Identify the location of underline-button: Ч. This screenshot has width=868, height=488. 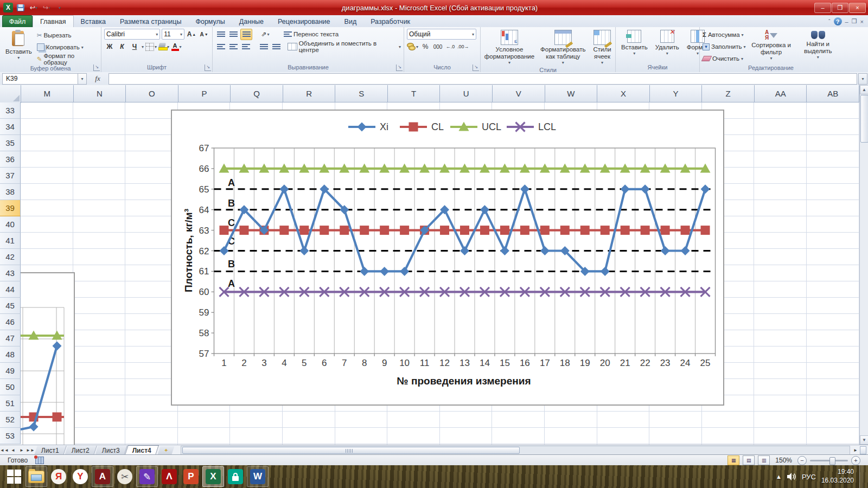
(135, 47).